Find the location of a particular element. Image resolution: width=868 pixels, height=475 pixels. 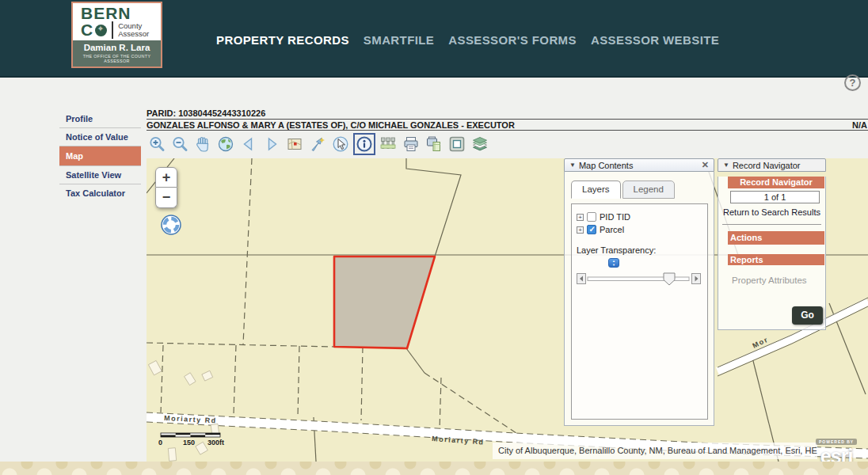

map-contents-tabs: Layers Legend is located at coordinates (622, 190).